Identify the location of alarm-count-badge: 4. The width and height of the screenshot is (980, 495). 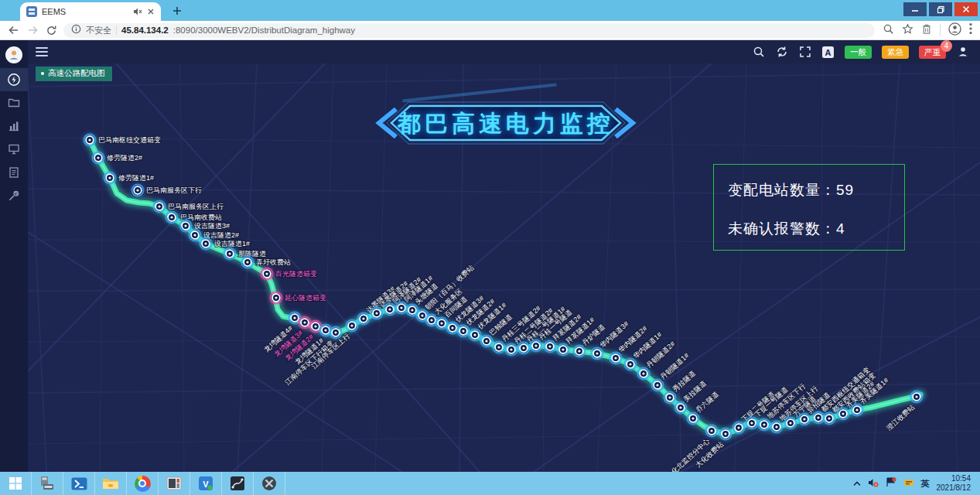
(947, 46).